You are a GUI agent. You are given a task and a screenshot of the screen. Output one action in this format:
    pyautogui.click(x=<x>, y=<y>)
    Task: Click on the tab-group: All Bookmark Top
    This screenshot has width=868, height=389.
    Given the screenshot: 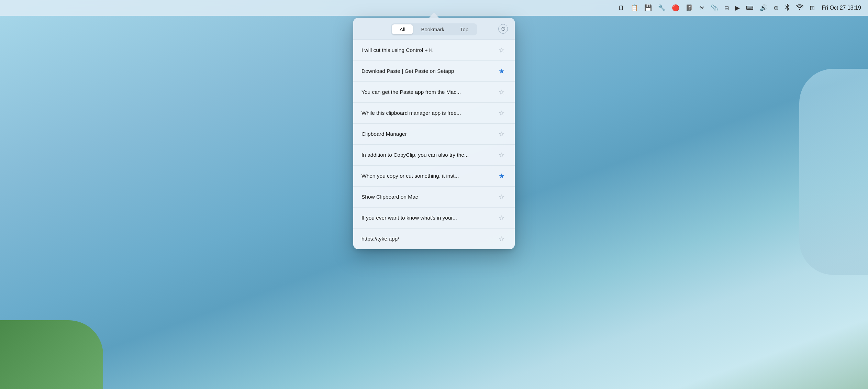 What is the action you would take?
    pyautogui.click(x=434, y=30)
    